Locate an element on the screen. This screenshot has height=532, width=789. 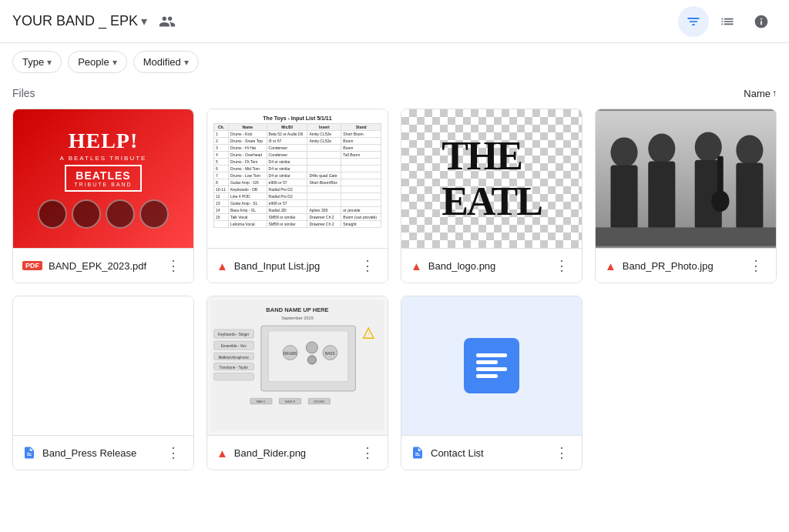
people-filter-chevron: ▾ is located at coordinates (115, 62).